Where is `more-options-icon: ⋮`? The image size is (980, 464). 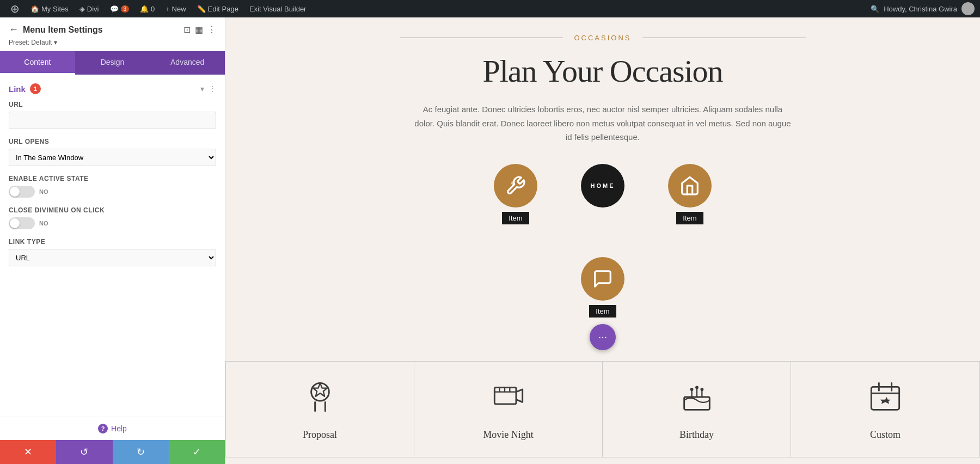
more-options-icon: ⋮ is located at coordinates (212, 29).